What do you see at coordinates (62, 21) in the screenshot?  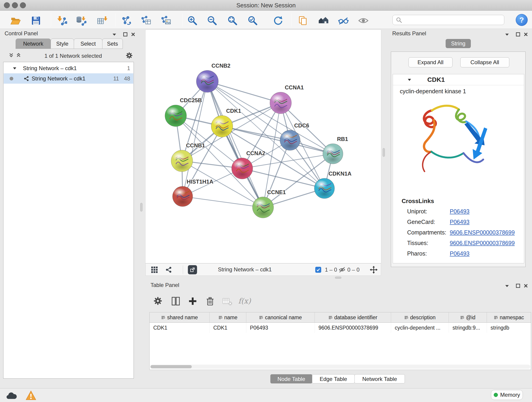 I see `import-network-from-file-button` at bounding box center [62, 21].